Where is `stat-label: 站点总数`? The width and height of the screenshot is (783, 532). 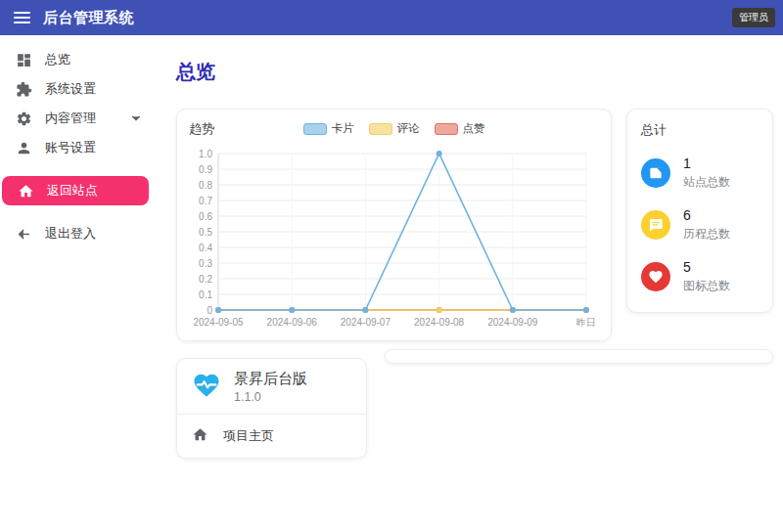 stat-label: 站点总数 is located at coordinates (707, 182).